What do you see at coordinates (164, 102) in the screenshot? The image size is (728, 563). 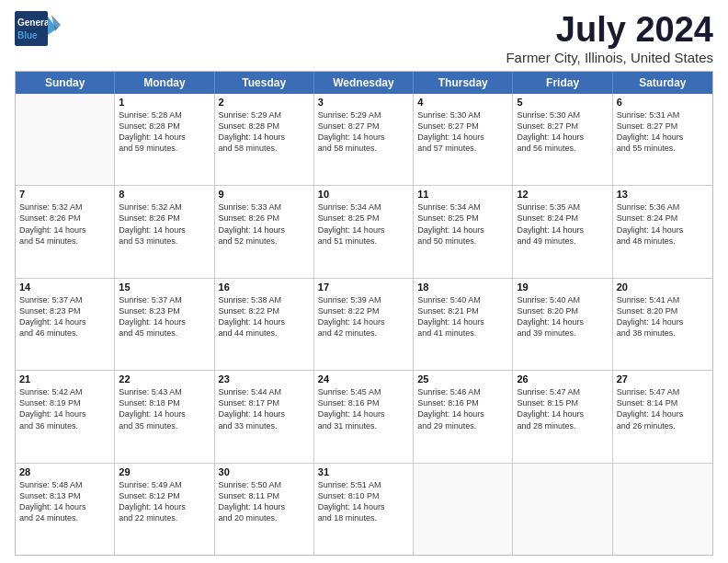 I see `day-number: 1` at bounding box center [164, 102].